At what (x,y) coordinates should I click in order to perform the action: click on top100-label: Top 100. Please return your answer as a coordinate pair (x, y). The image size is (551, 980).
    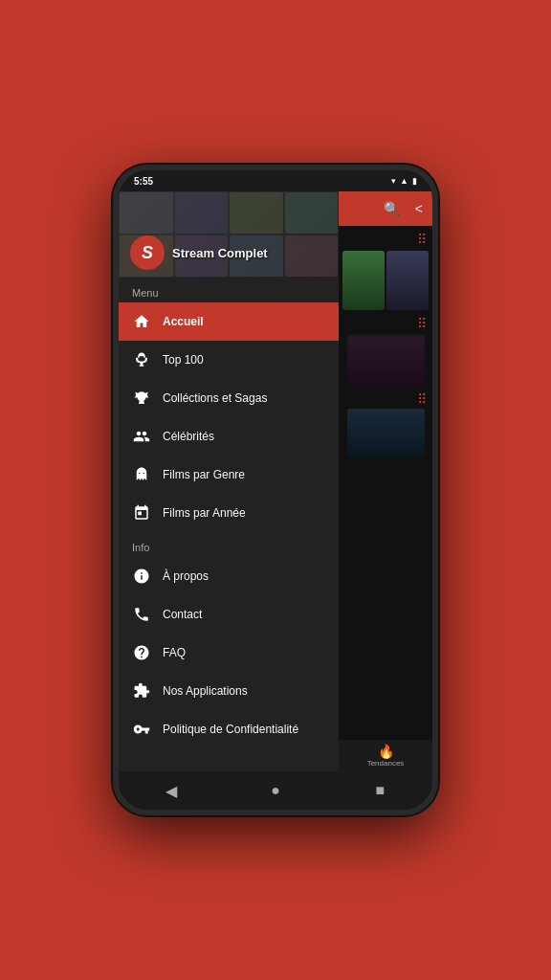
    Looking at the image, I should click on (184, 360).